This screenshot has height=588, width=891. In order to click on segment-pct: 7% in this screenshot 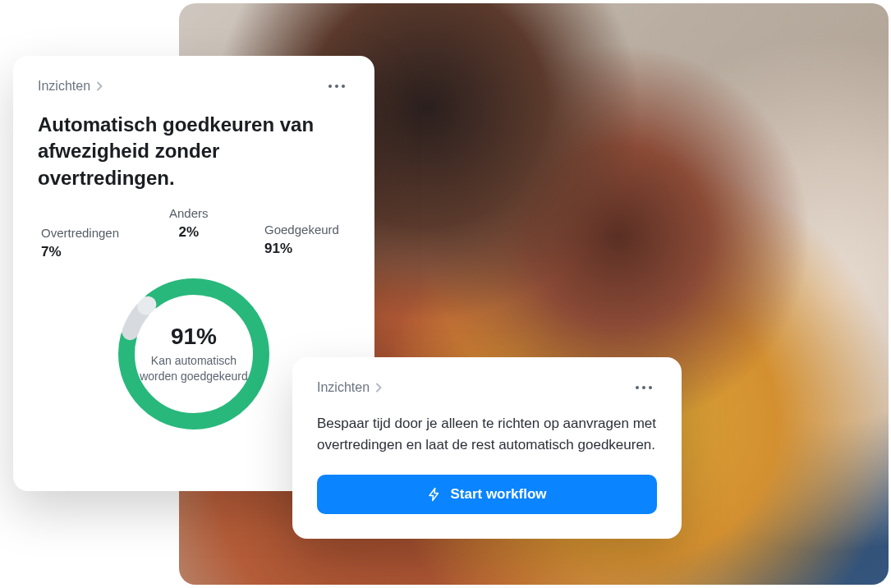, I will do `click(80, 251)`.